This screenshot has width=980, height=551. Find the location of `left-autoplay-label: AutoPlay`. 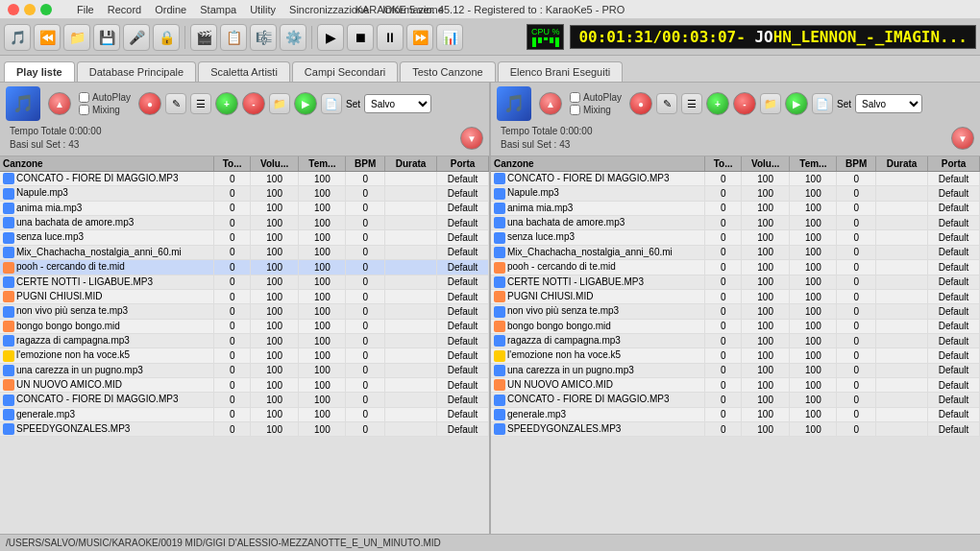

left-autoplay-label: AutoPlay is located at coordinates (105, 98).